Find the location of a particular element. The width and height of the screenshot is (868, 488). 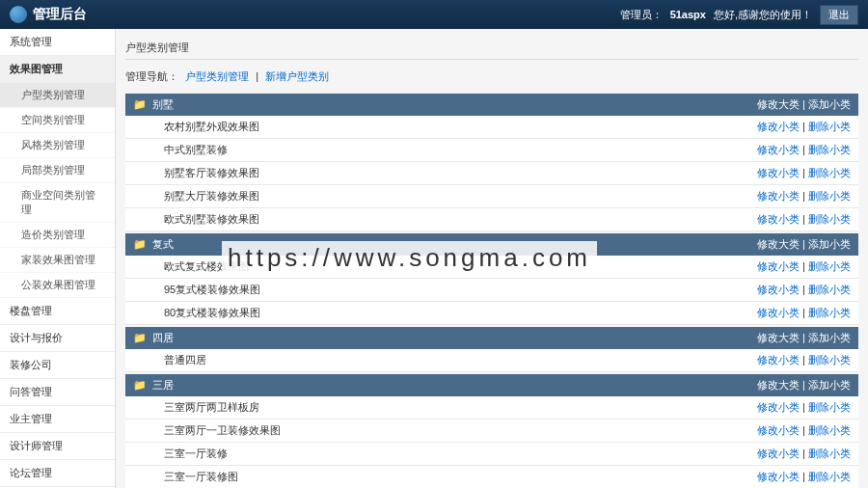

item-name: 三室一厅装修图 is located at coordinates (201, 476).